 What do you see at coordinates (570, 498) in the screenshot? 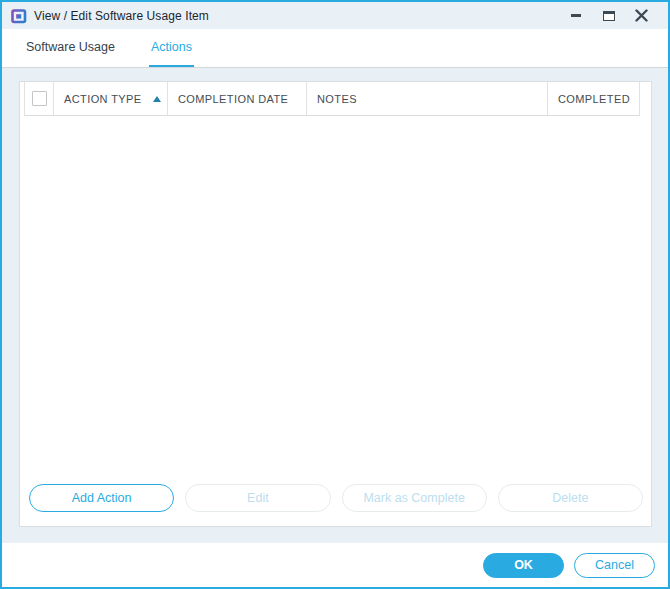
I see `delete-button: Delete` at bounding box center [570, 498].